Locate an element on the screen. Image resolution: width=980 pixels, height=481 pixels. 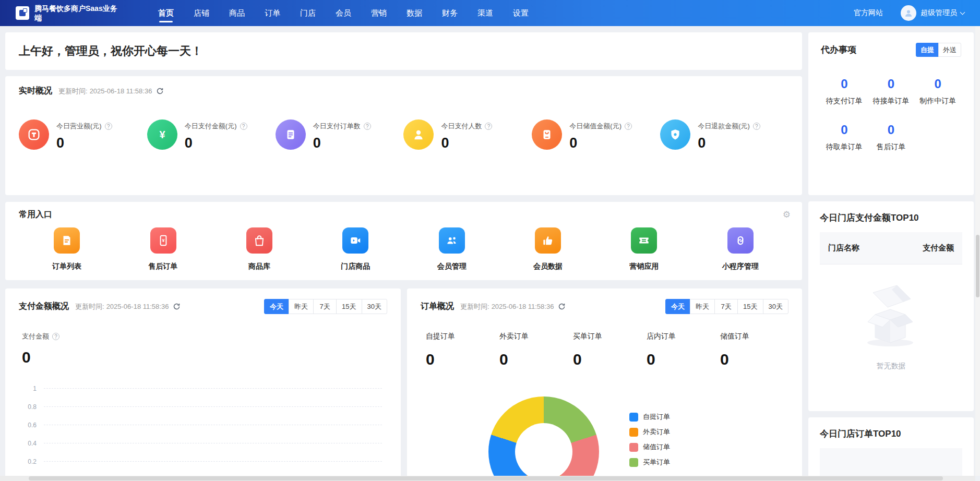
shortcut-goods-library: 商品库 is located at coordinates (259, 249).